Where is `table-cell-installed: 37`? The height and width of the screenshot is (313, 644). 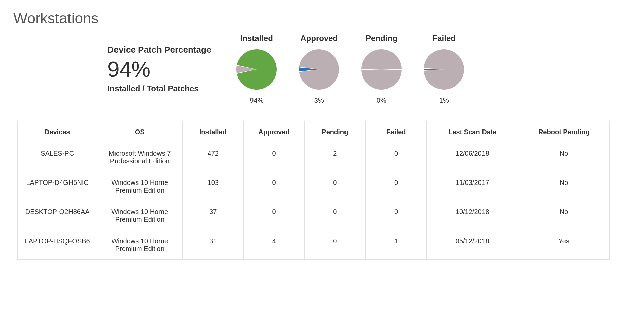 table-cell-installed: 37 is located at coordinates (213, 216).